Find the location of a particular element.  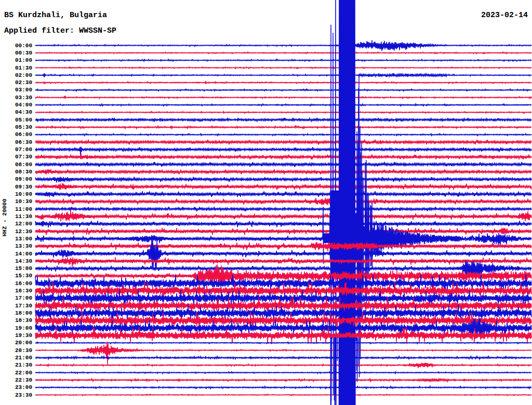

time-label-1400: 14:00 is located at coordinates (16, 254).